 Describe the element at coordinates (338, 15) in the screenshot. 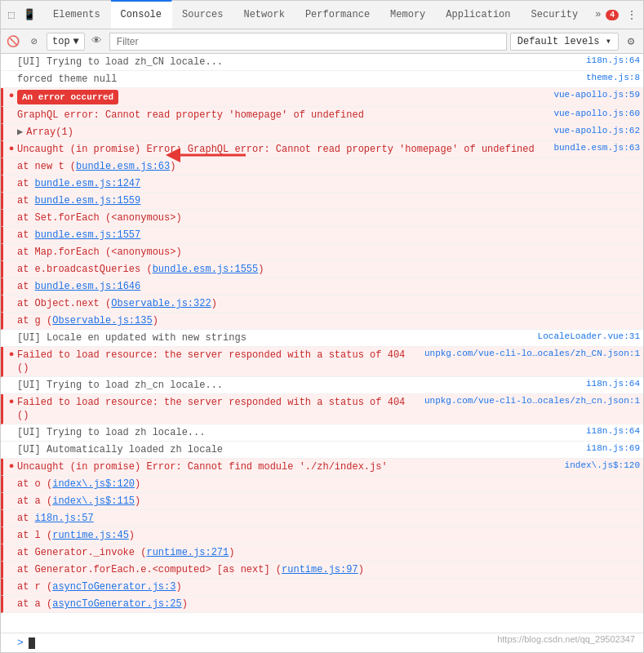

I see `tab-performance: Performance` at that location.